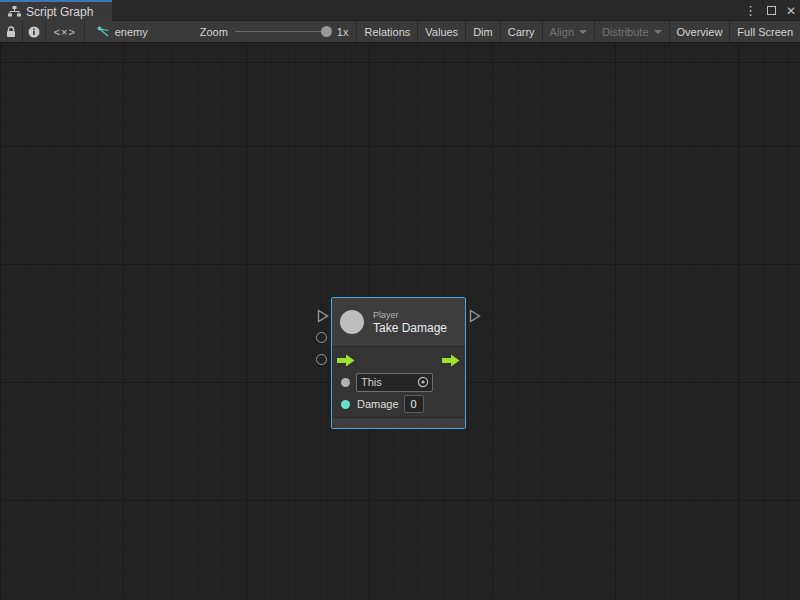  I want to click on flow-out-arrow-icon, so click(451, 360).